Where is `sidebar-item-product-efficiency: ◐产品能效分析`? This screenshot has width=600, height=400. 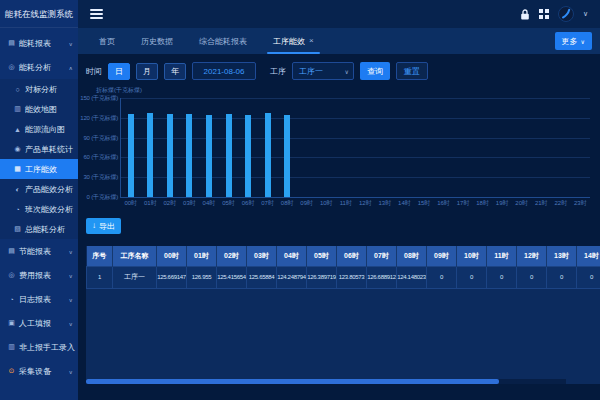 sidebar-item-product-efficiency: ◐产品能效分析 is located at coordinates (39, 189).